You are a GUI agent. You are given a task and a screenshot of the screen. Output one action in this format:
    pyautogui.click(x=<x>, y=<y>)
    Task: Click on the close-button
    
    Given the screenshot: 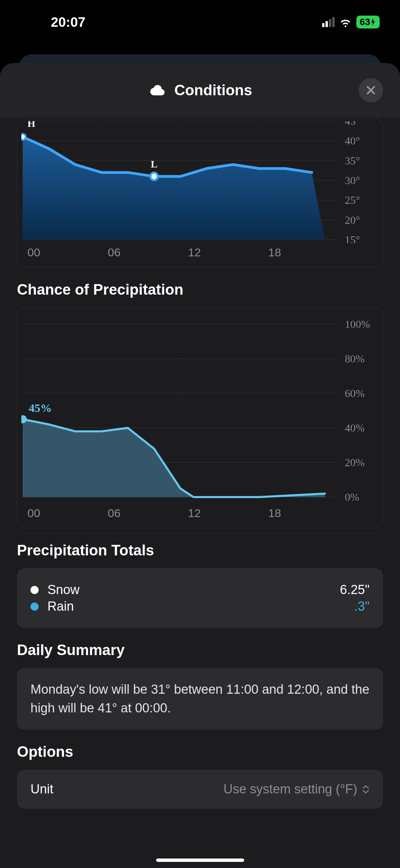 What is the action you would take?
    pyautogui.click(x=371, y=90)
    